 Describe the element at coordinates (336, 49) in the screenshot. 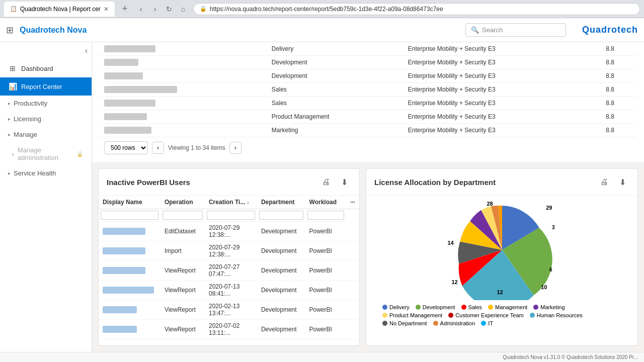

I see `dept-cell: Delivery` at that location.